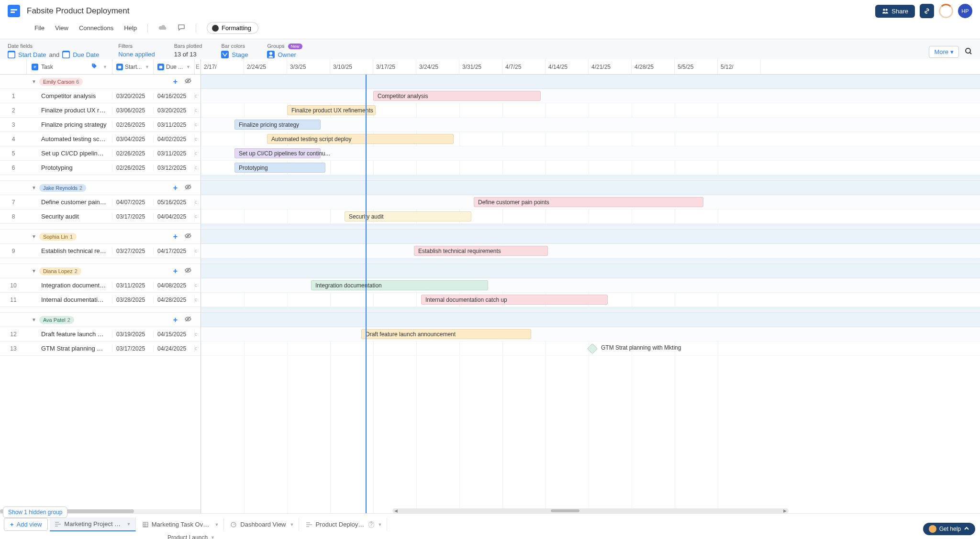 This screenshot has height=539, width=980. I want to click on timeline-week-header: 5/12/, so click(739, 61).